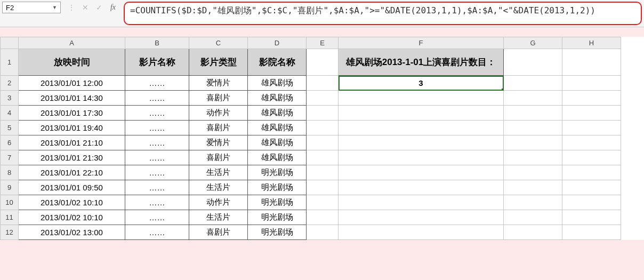  Describe the element at coordinates (72, 113) in the screenshot. I see `cell-A4: 2013/01/01 17:30` at that location.